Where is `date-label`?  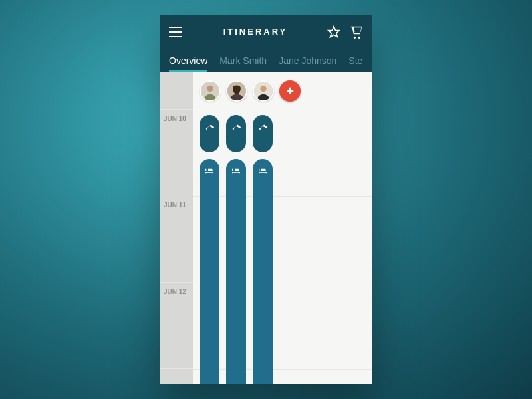
date-label is located at coordinates (176, 376).